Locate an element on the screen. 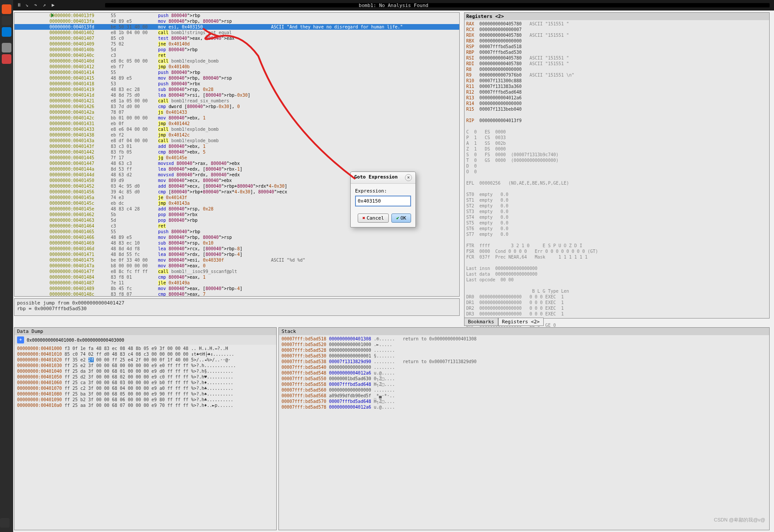 Image resolution: width=774 pixels, height=532 pixels. register-tabs: Bookmarks Registers <2> is located at coordinates (617, 322).